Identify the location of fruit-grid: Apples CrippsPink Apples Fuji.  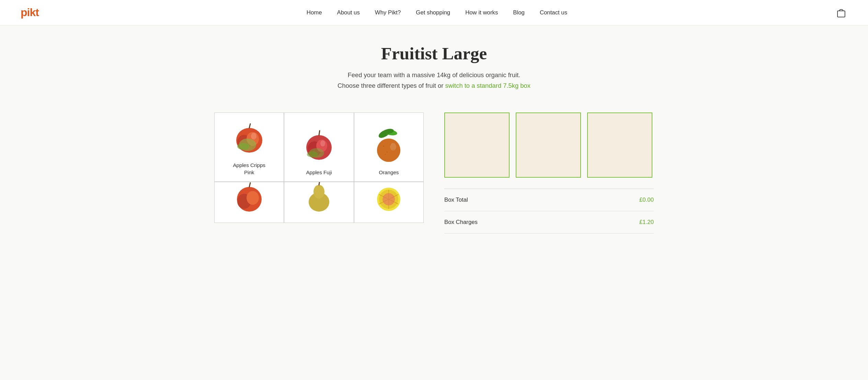
(319, 168).